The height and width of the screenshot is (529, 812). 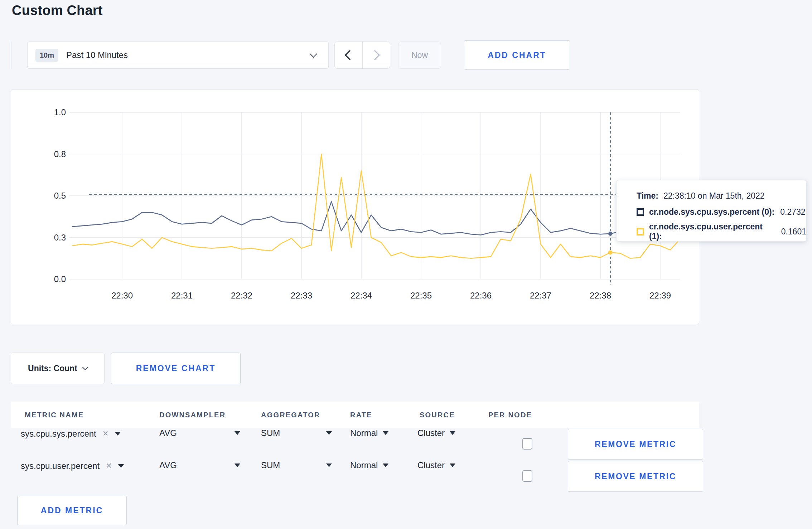 I want to click on metric-name-select: sys.cpu.sys.percent ×, so click(x=71, y=434).